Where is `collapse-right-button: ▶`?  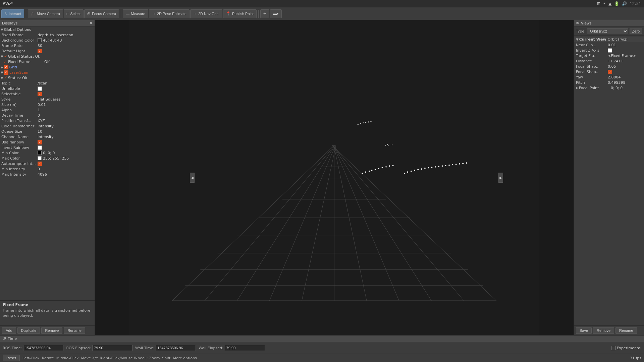 collapse-right-button: ▶ is located at coordinates (501, 178).